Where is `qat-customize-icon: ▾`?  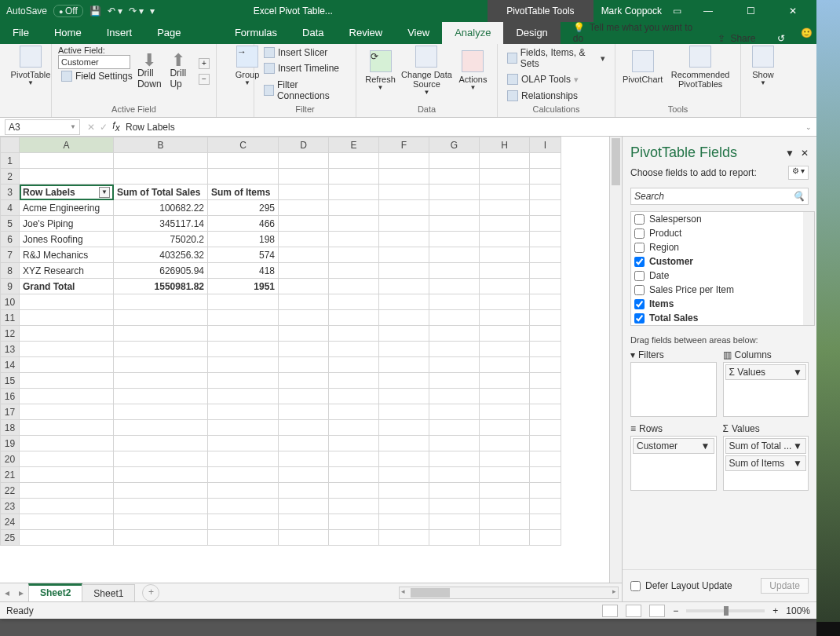
qat-customize-icon: ▾ is located at coordinates (152, 11).